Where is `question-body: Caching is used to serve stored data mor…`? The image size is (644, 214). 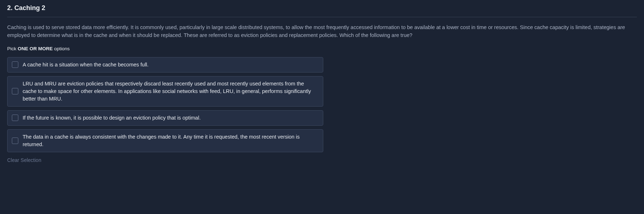
question-body: Caching is used to serve stored data mor… is located at coordinates (322, 32).